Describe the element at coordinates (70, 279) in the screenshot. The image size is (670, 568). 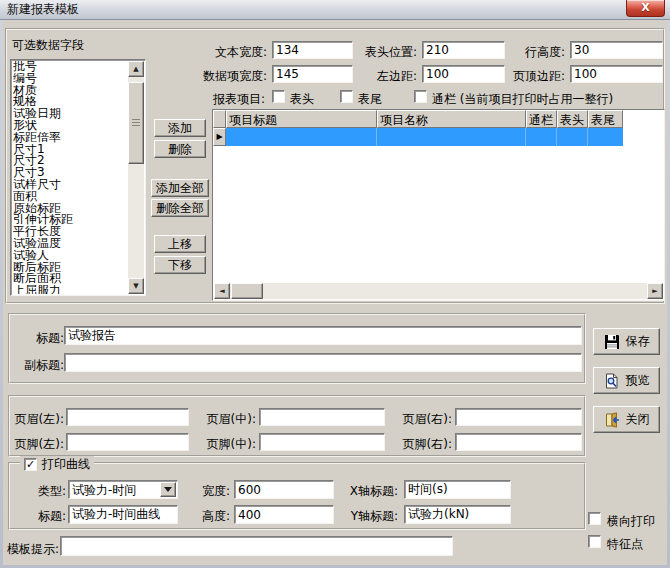
I see `list-item: 断后面积` at that location.